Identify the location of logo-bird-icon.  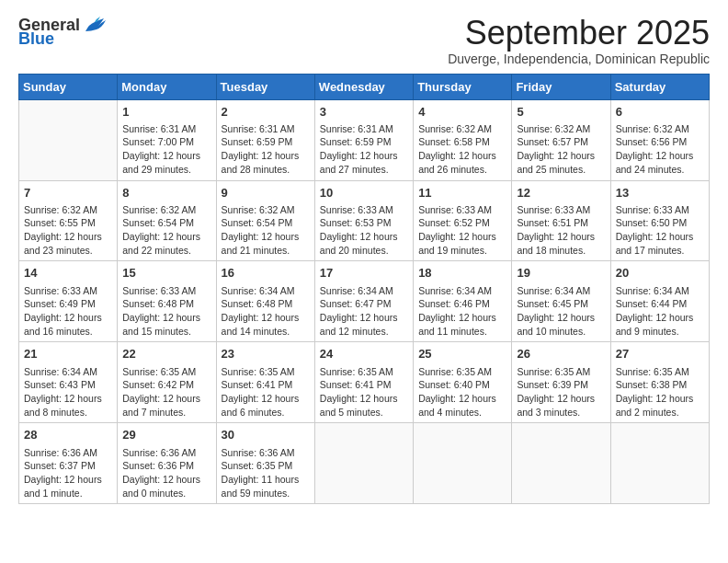
(95, 25).